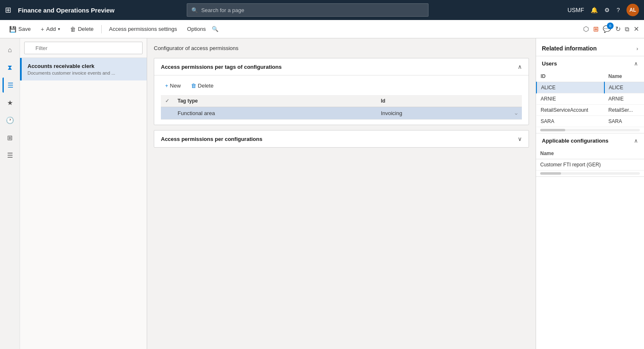  What do you see at coordinates (449, 113) in the screenshot?
I see `row-id: Invoicing ⌵` at bounding box center [449, 113].